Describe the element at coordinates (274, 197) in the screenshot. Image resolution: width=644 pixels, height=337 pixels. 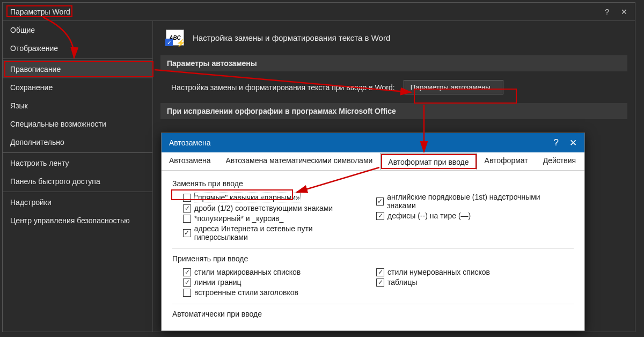
I see `checkbox-g1l-0: "прямые" кавычки «парными»` at that location.